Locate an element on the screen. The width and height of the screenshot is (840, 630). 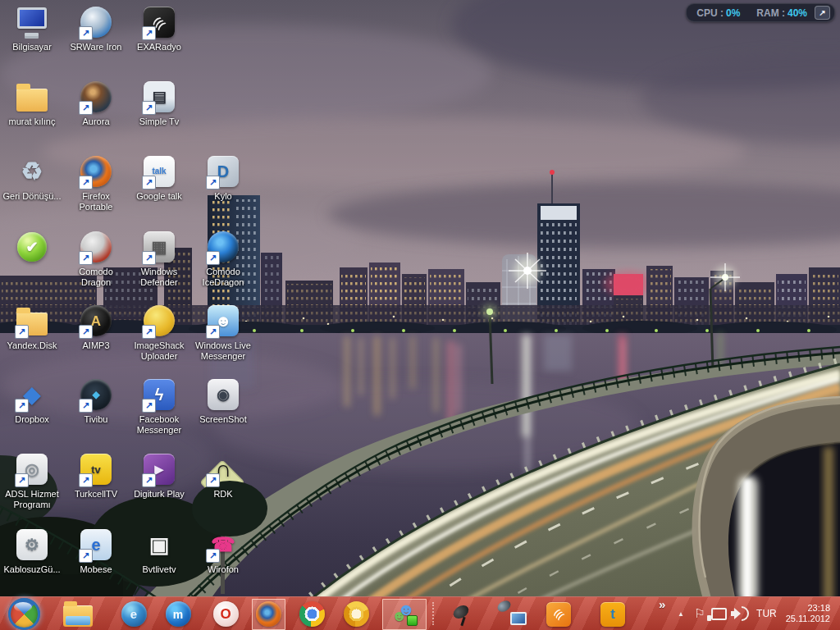
explorer-taskbar-button is located at coordinates (78, 614).